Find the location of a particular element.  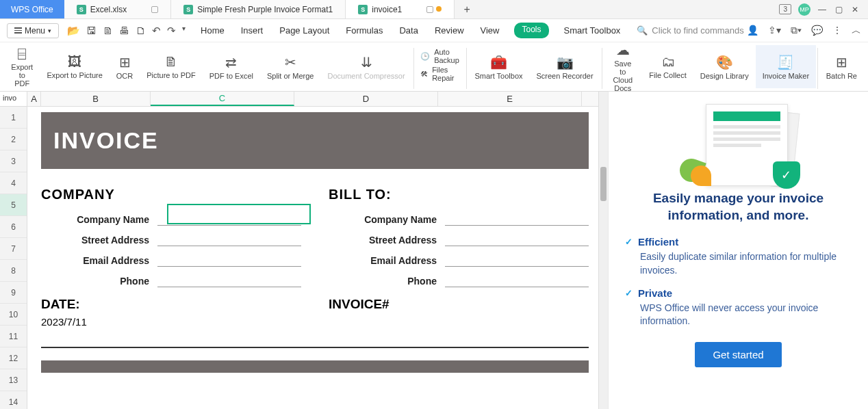

close-window-button: ✕ is located at coordinates (855, 10).